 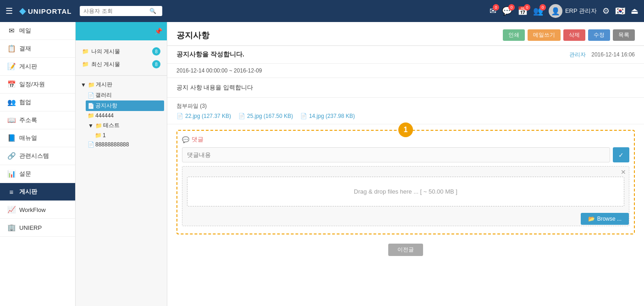 What do you see at coordinates (406, 250) in the screenshot?
I see `prev-article-button: 이전글` at bounding box center [406, 250].